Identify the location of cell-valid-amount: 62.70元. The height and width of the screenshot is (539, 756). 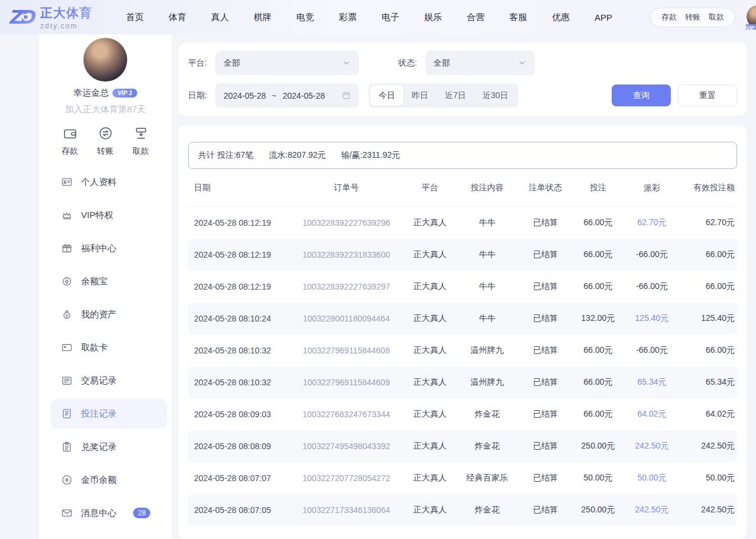
(709, 223).